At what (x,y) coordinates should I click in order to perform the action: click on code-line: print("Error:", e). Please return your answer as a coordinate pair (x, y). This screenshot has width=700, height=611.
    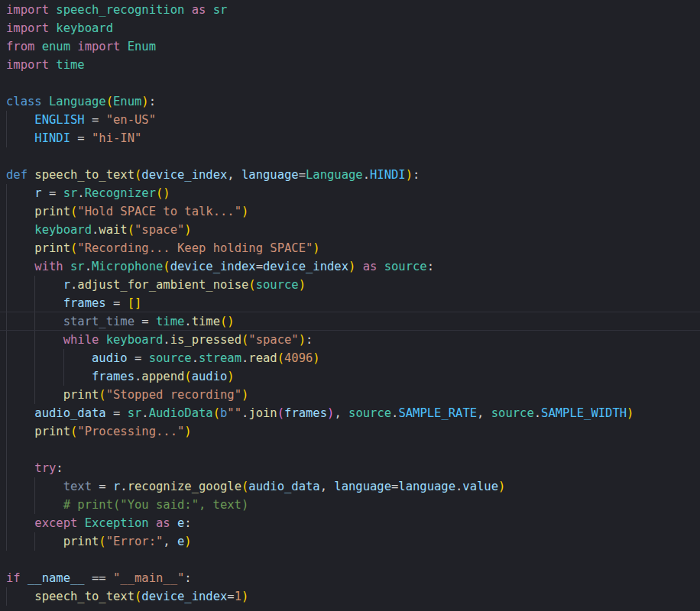
    Looking at the image, I should click on (350, 541).